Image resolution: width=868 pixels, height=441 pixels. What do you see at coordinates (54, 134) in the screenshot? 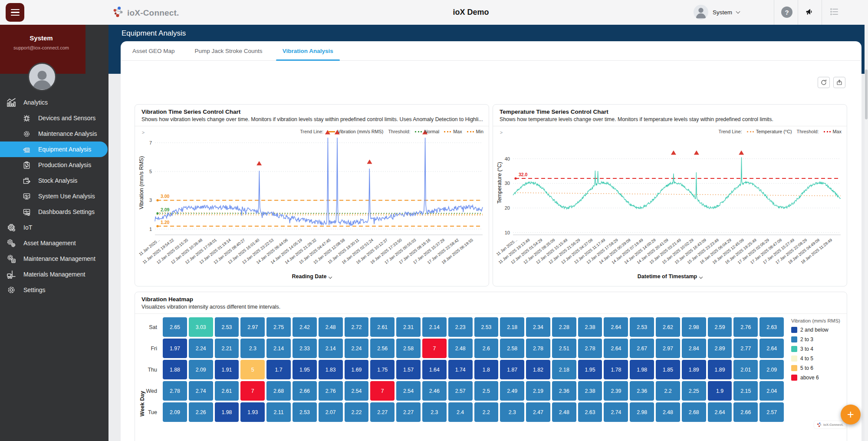
I see `sidebar-item-maintenance-analysis: Maintenance Analysis` at bounding box center [54, 134].